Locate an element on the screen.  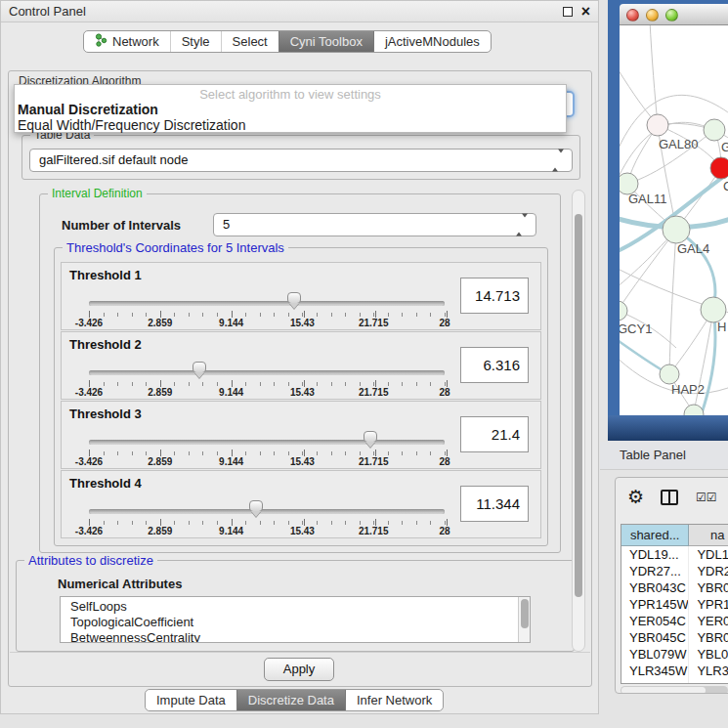
tab-select: Select is located at coordinates (250, 41).